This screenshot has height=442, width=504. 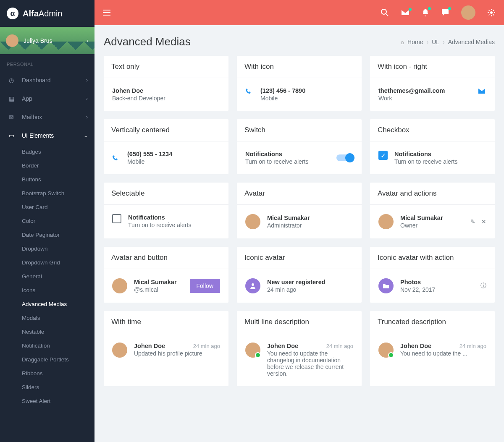 I want to click on phone-type: Mobile, so click(x=307, y=98).